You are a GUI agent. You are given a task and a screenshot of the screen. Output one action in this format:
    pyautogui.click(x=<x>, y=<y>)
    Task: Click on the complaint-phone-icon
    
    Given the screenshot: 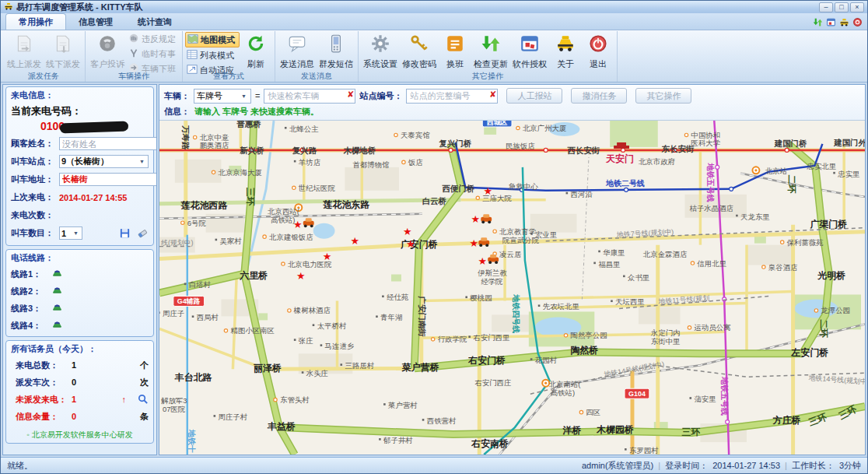 What is the action you would take?
    pyautogui.click(x=107, y=45)
    